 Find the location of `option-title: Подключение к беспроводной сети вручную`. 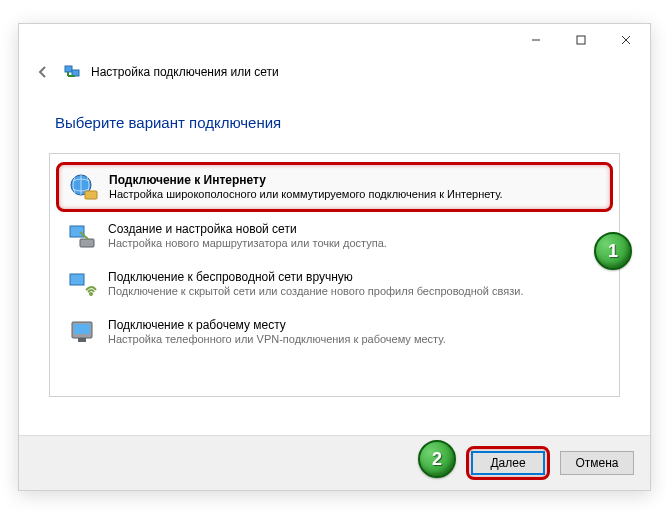

option-title: Подключение к беспроводной сети вручную is located at coordinates (316, 277).